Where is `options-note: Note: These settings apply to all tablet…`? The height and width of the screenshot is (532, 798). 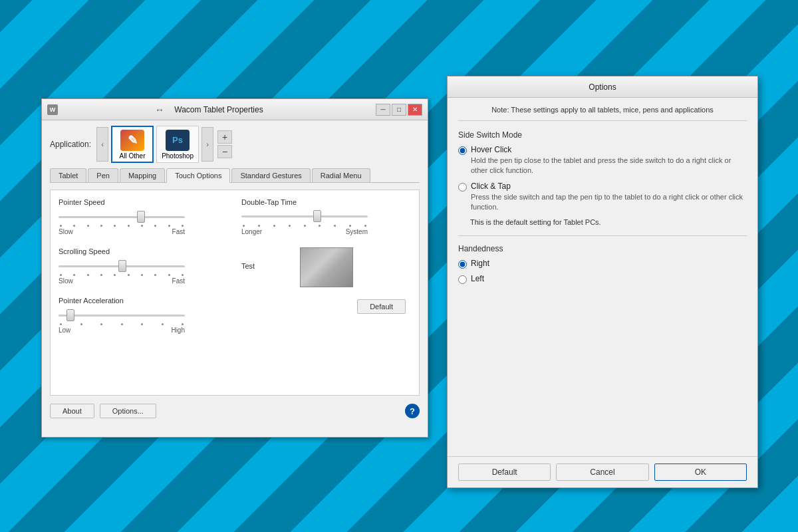
options-note: Note: These settings apply to all tablet… is located at coordinates (602, 113).